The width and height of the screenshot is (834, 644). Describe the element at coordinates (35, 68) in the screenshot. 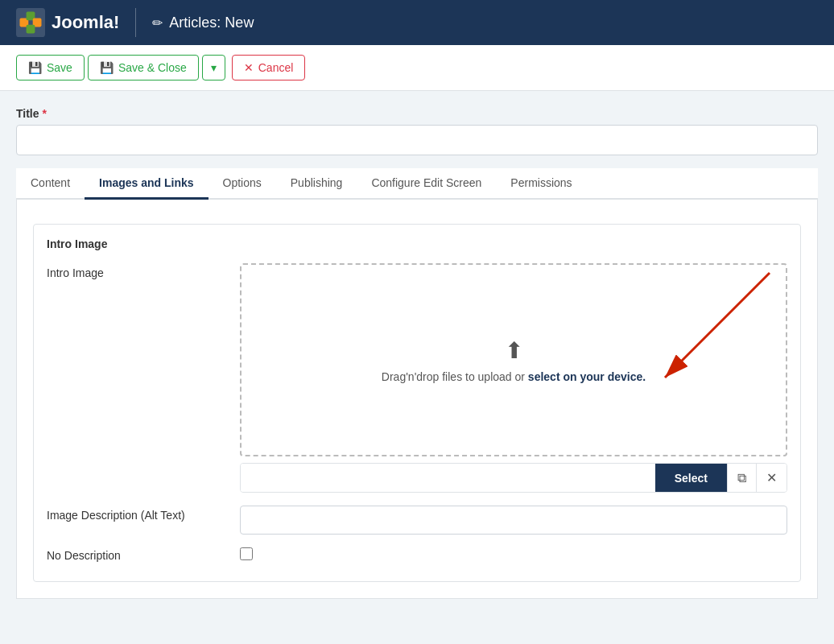

I see `save-icon: 💾` at that location.